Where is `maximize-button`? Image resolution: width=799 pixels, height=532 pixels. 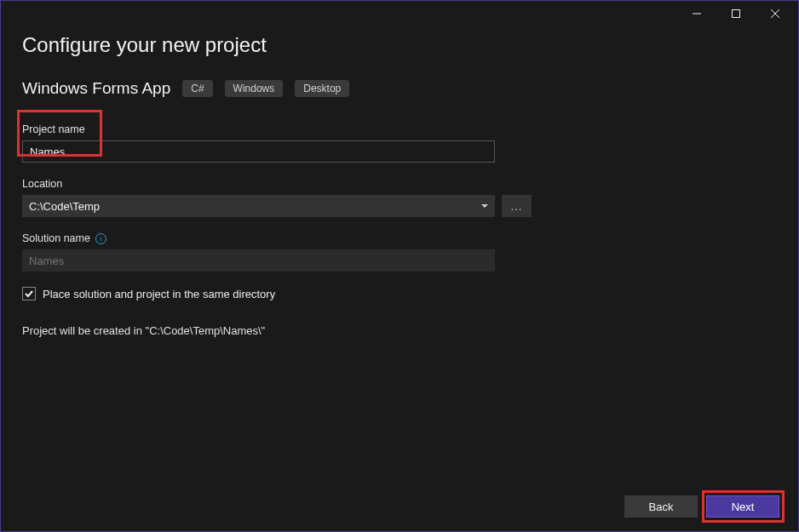
maximize-button is located at coordinates (736, 14).